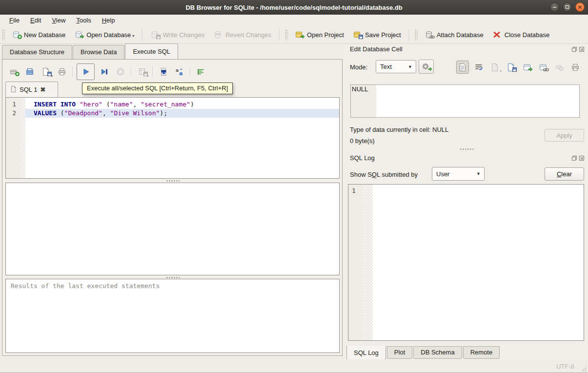 Image resolution: width=588 pixels, height=373 pixels. What do you see at coordinates (108, 21) in the screenshot?
I see `menu-help: Help` at bounding box center [108, 21].